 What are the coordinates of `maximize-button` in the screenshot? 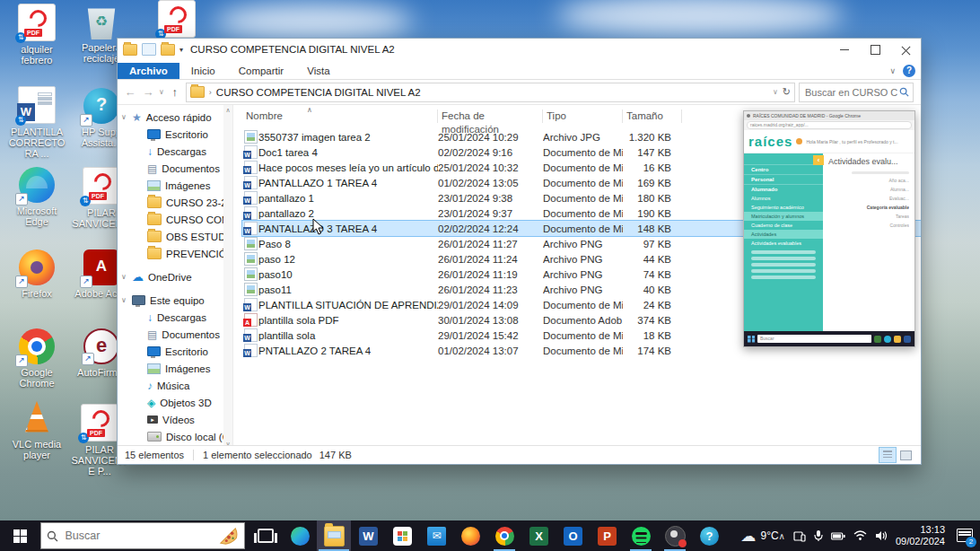 It's located at (875, 49).